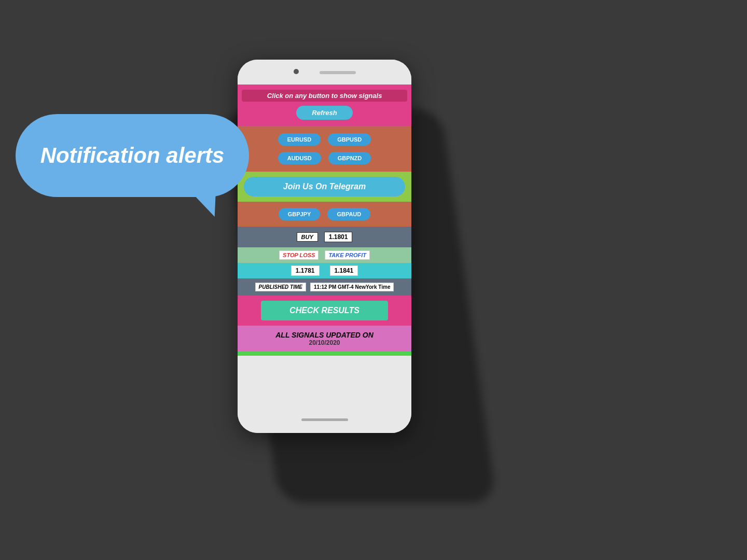  Describe the element at coordinates (344, 271) in the screenshot. I see `tp-value: 1.1841` at that location.